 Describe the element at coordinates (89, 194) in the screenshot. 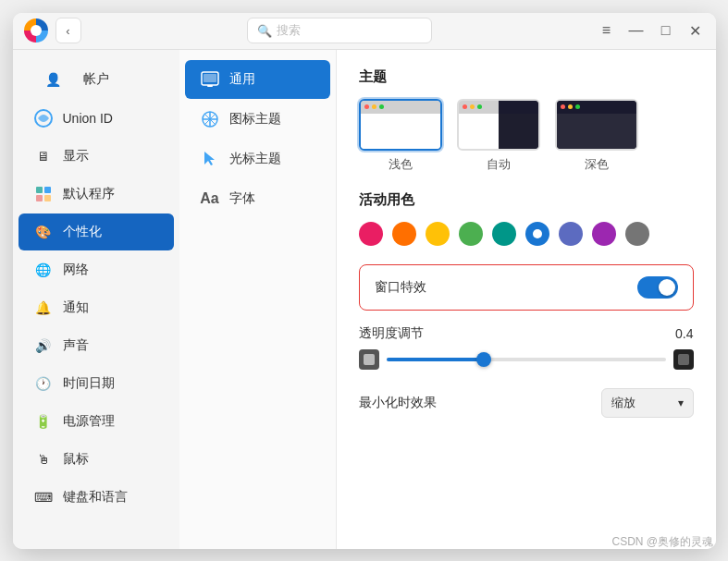

I see `sidebar-label-default-apps: 默认程序` at that location.